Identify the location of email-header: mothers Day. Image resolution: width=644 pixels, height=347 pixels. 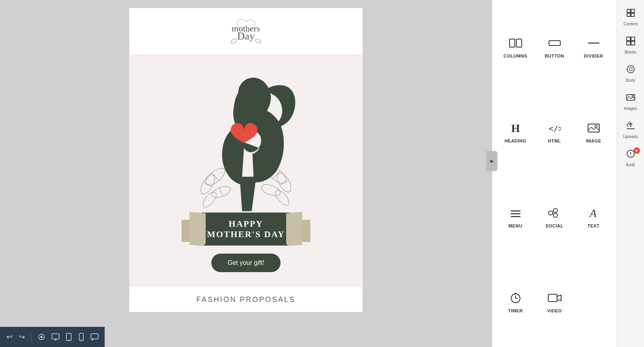
(246, 31).